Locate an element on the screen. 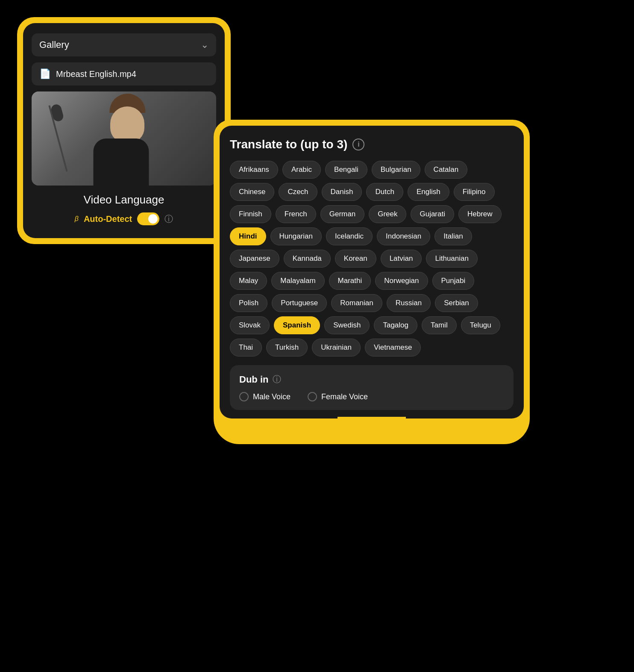 The height and width of the screenshot is (672, 634). lang-pill-danish: Danish is located at coordinates (342, 192).